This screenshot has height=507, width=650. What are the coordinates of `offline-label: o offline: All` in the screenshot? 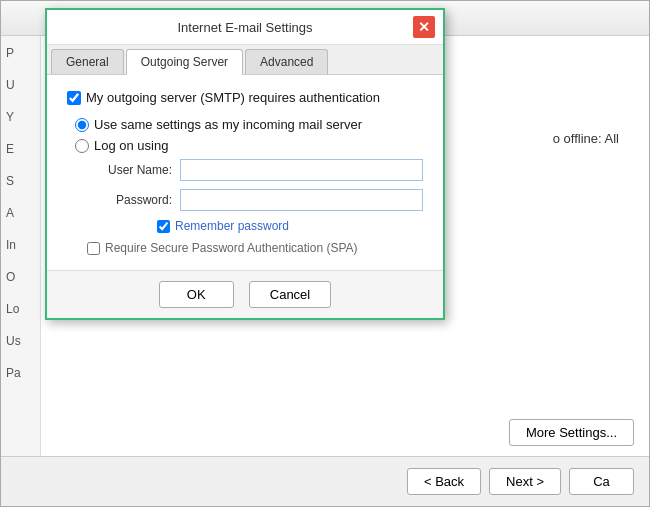 It's located at (586, 138).